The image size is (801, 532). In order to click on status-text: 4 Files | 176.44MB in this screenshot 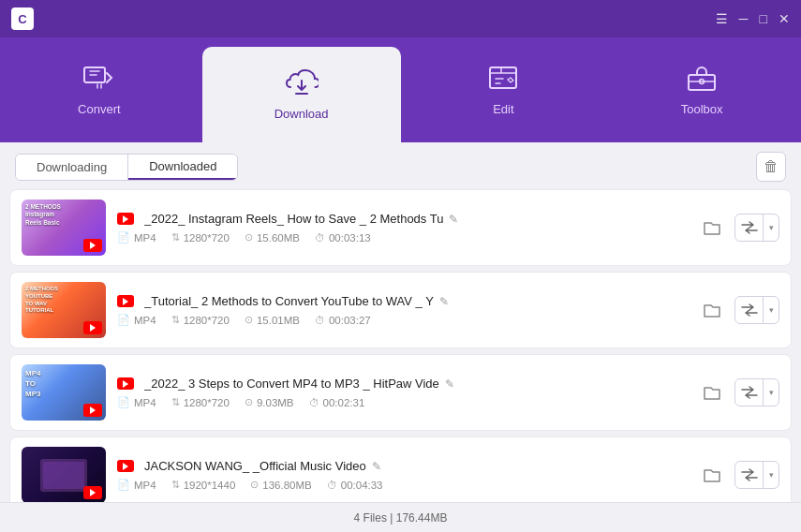, I will do `click(401, 518)`.